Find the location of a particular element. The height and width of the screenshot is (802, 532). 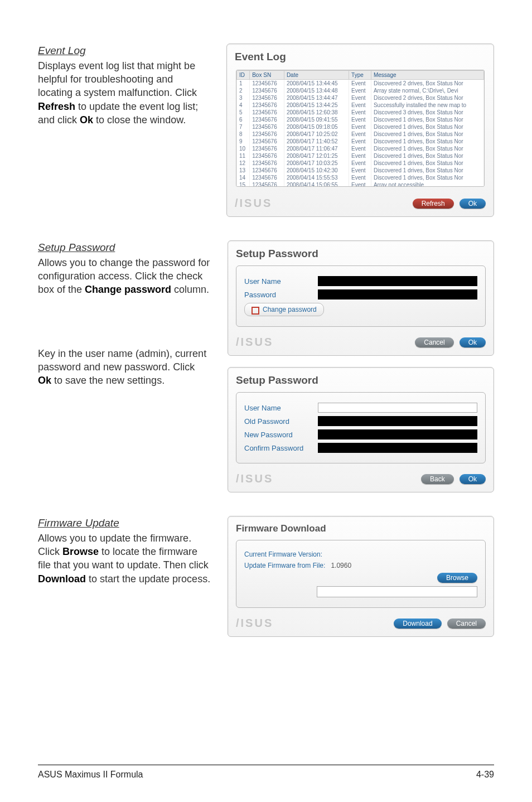

new-password-label: New Password is located at coordinates (278, 435).